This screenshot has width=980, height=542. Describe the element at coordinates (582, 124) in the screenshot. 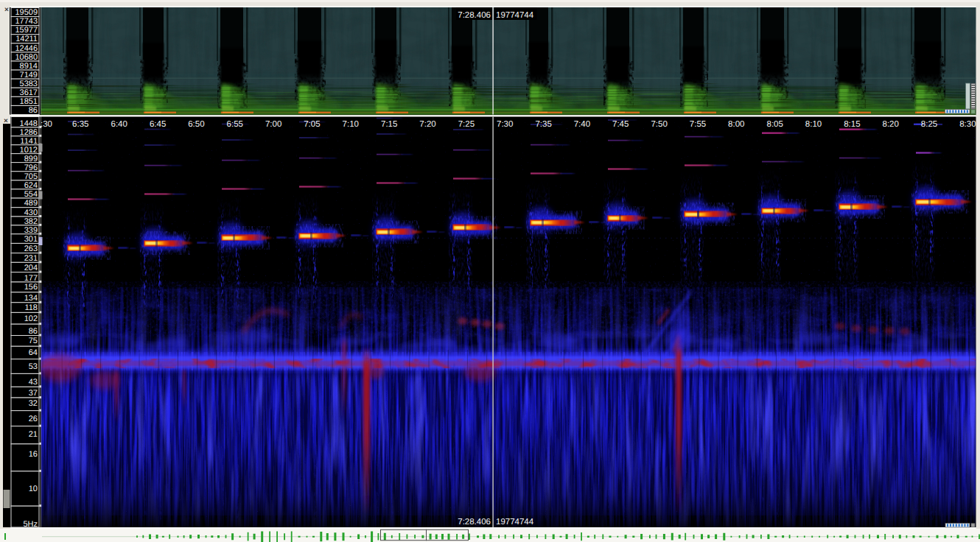

I see `svg-text: 7:40` at that location.